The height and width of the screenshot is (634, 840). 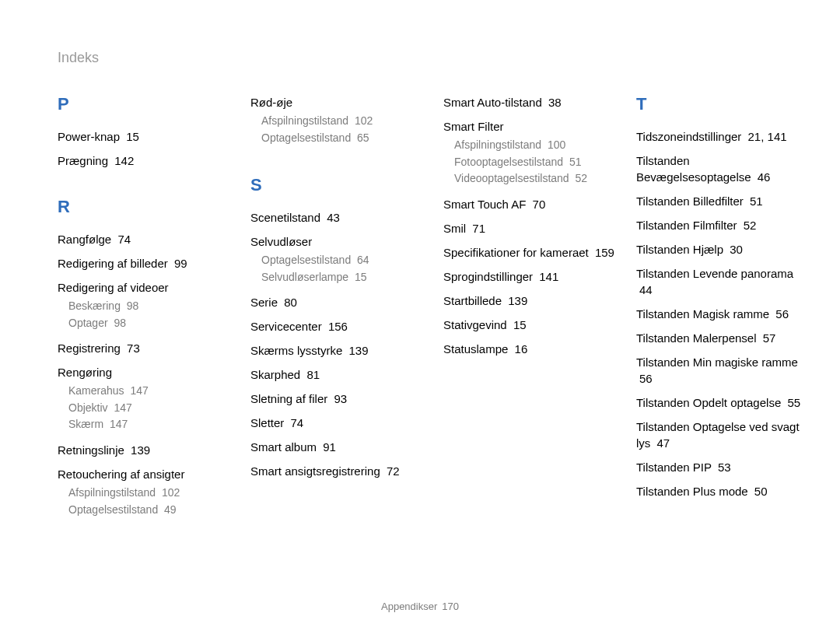 What do you see at coordinates (736, 249) in the screenshot?
I see `entry-page: 30` at bounding box center [736, 249].